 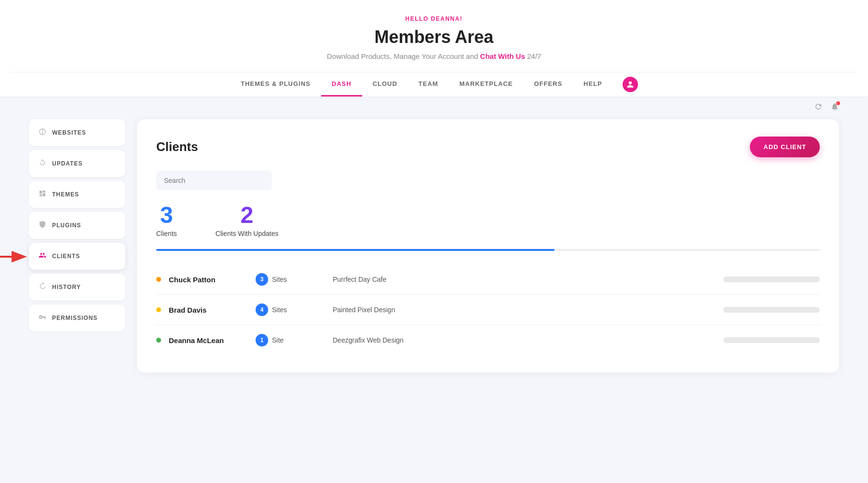 I want to click on sidebar-item-history: HISTORY, so click(x=77, y=287).